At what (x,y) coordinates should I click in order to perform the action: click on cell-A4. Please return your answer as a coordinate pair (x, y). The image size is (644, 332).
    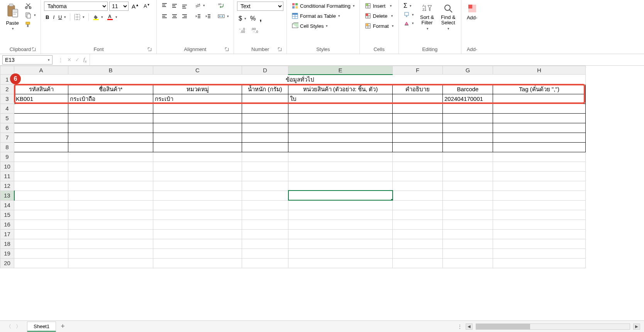
    Looking at the image, I should click on (41, 108).